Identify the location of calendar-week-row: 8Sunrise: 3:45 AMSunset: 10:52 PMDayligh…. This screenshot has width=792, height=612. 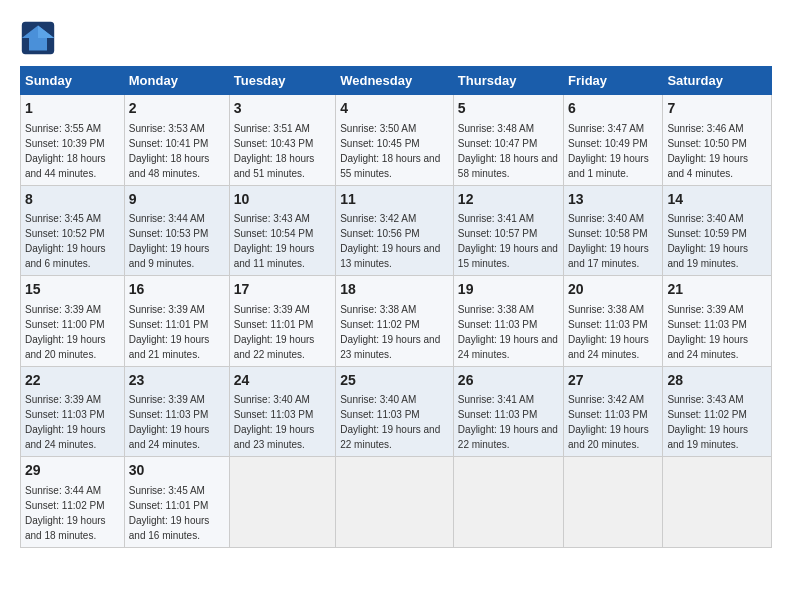
(396, 230).